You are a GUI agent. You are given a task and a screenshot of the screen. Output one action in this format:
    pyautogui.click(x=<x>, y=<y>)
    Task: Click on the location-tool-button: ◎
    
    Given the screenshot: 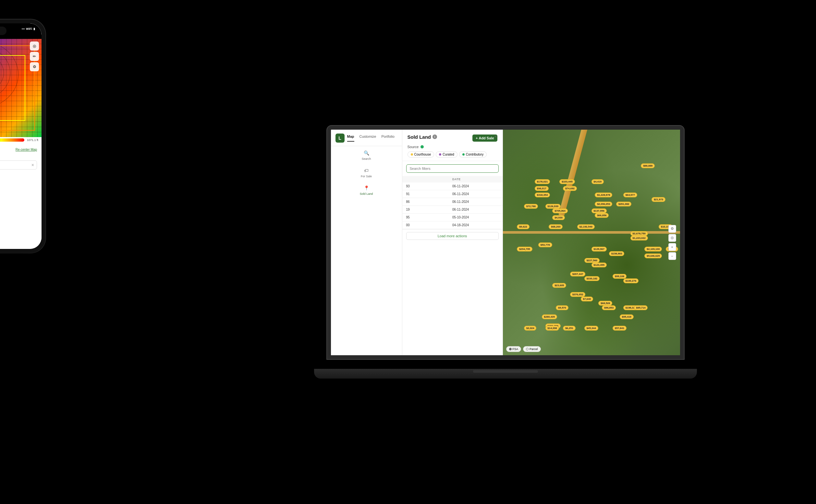 What is the action you would take?
    pyautogui.click(x=34, y=46)
    